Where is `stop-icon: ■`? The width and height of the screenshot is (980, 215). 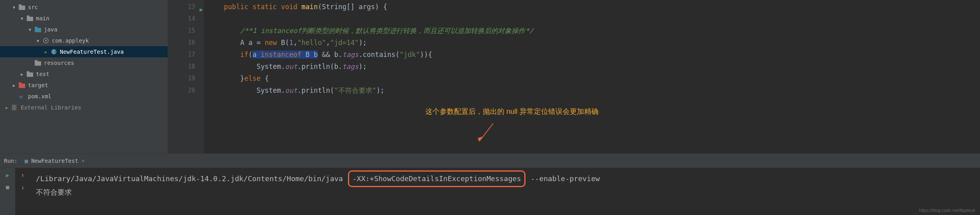 stop-icon: ■ is located at coordinates (8, 187).